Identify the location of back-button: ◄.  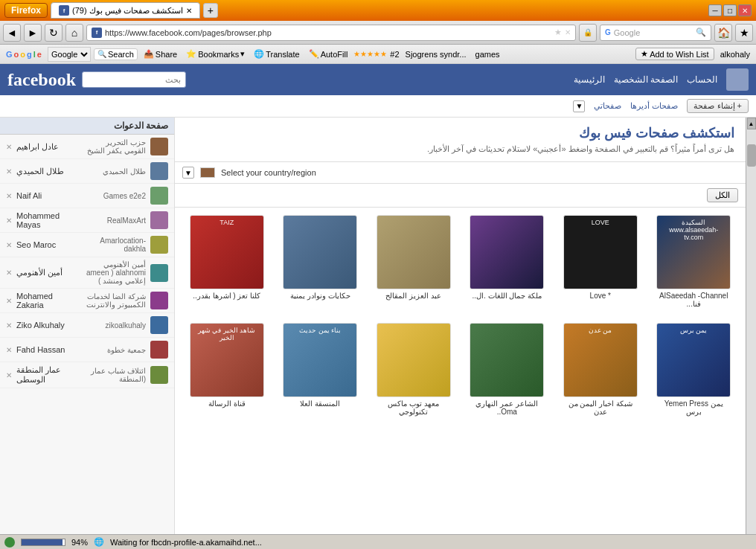
(12, 33).